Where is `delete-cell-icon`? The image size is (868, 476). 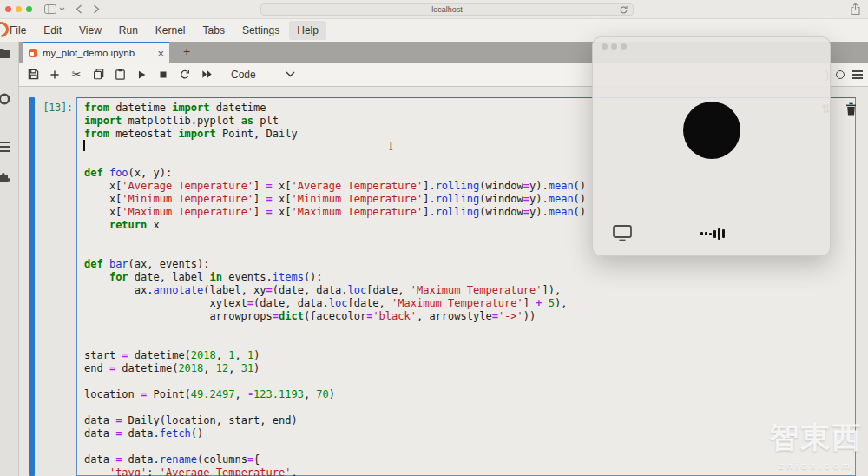
delete-cell-icon is located at coordinates (851, 111).